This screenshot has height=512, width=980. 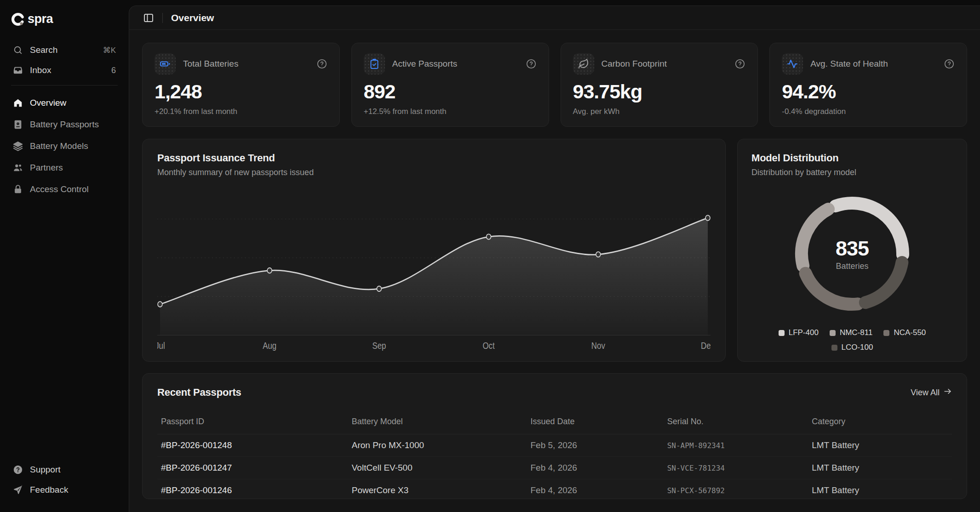 I want to click on distribution-title: Model Distribution, so click(x=852, y=158).